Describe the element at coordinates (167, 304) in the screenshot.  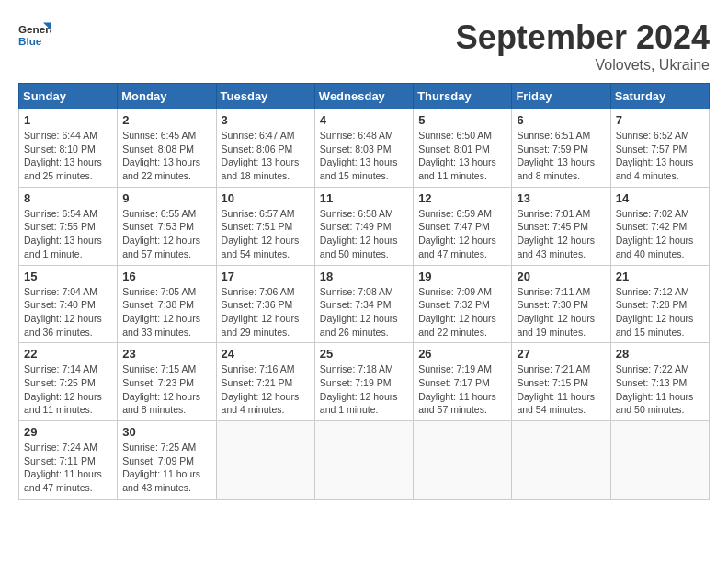
I see `calendar-day-cell: 16Sunrise: 7:05 AMSunset: 7:38 PMDayligh…` at that location.